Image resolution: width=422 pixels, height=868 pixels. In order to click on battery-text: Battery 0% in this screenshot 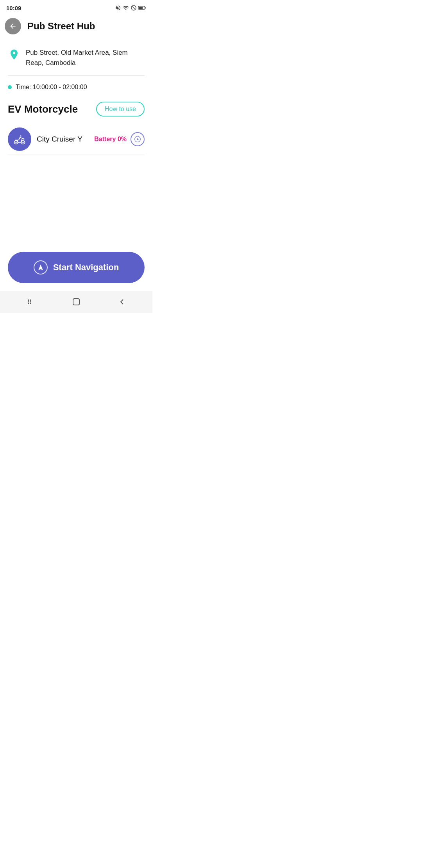, I will do `click(110, 139)`.